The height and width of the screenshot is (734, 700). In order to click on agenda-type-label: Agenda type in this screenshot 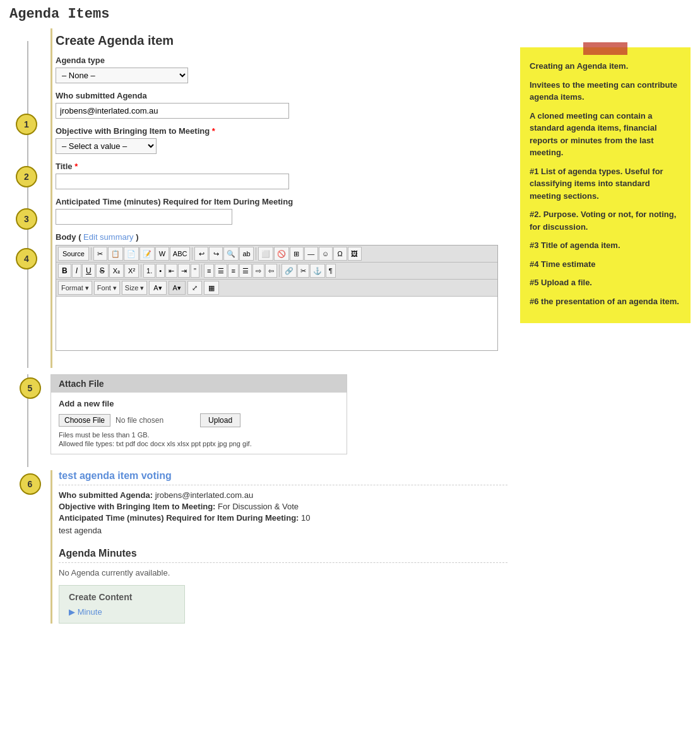, I will do `click(276, 61)`.